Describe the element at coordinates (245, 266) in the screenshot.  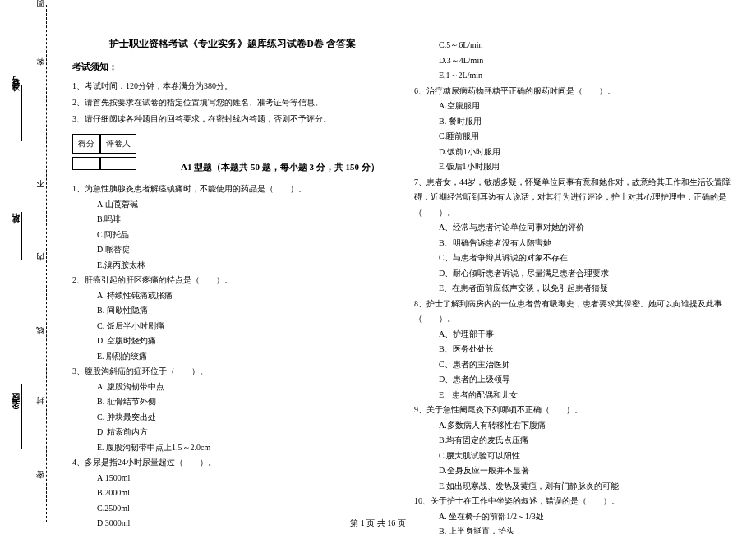
I see `q1-opt-e: E.溴丙胺太林` at that location.